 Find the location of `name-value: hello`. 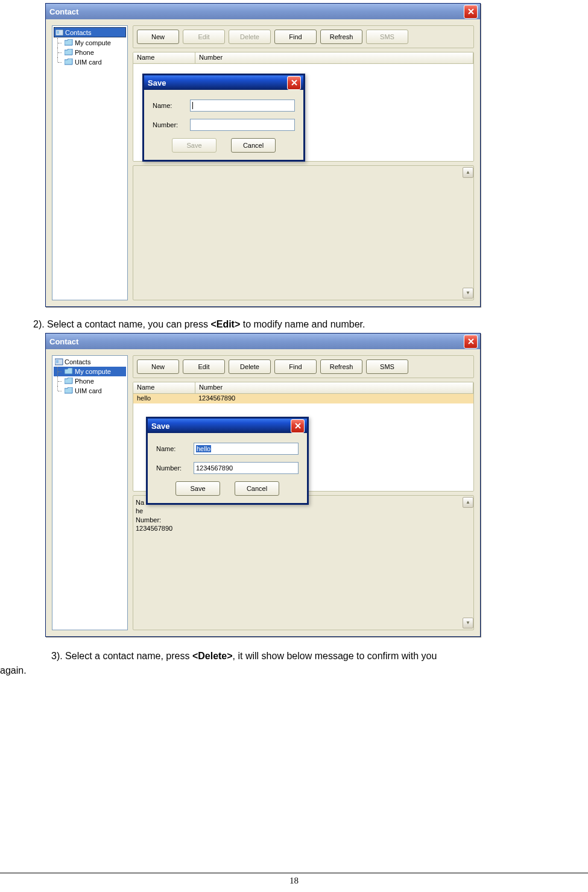

name-value: hello is located at coordinates (204, 449).